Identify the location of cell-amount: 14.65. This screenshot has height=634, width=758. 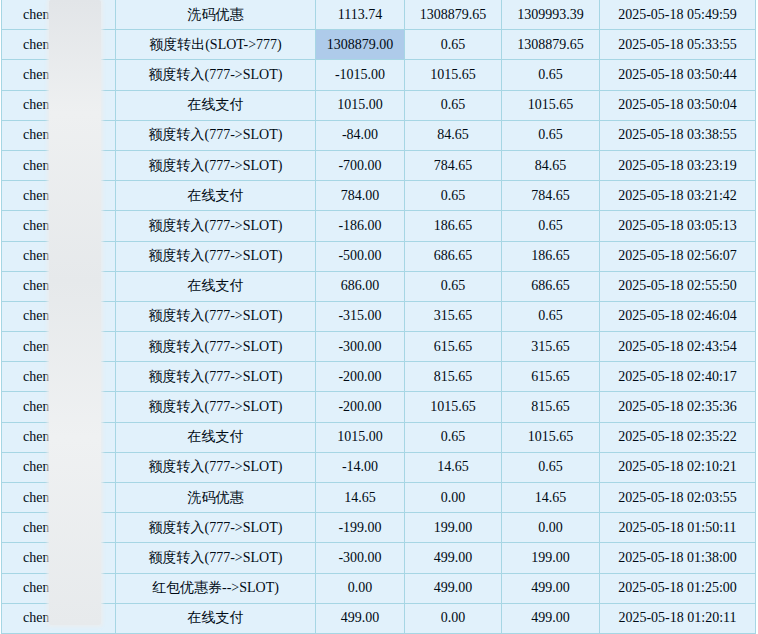
(360, 498).